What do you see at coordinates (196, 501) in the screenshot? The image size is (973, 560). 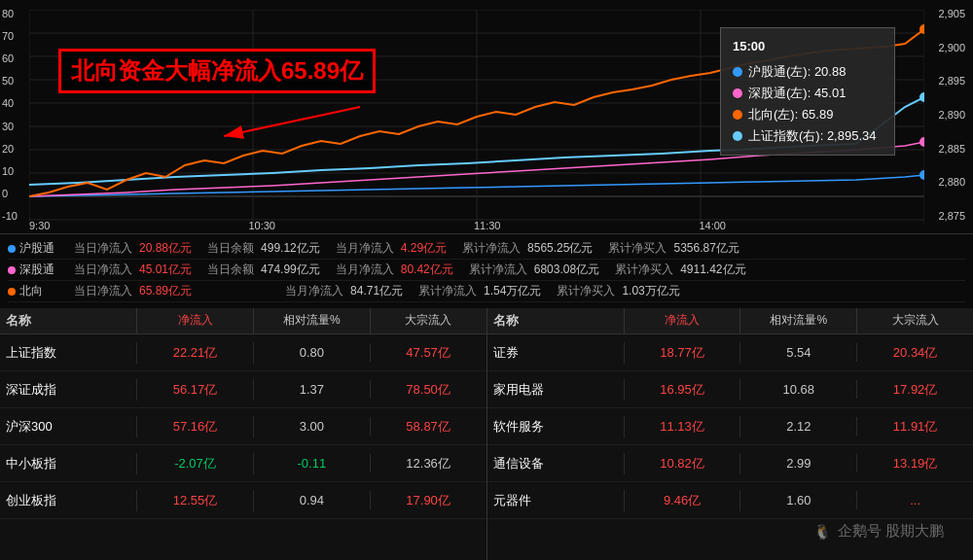 I see `td-net-inflow: 12.55亿` at bounding box center [196, 501].